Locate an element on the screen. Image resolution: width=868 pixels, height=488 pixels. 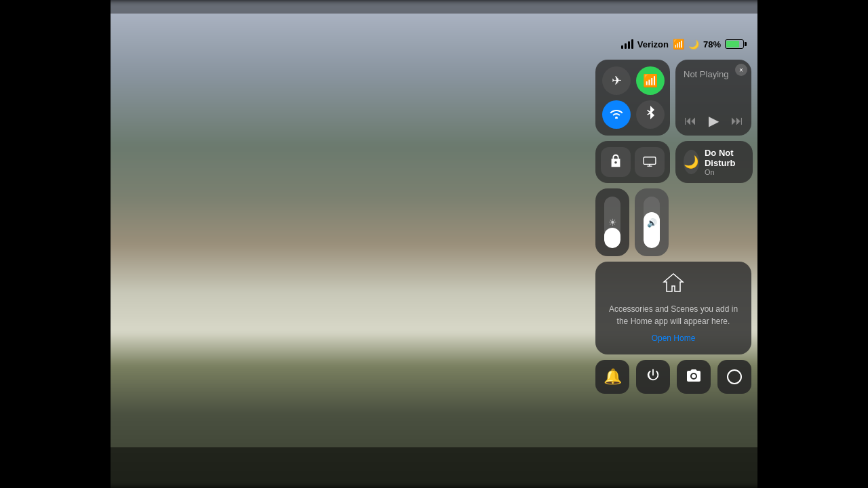
now-playing-block: × Not Playing ⏮ ▶ ⏭ is located at coordinates (713, 98).